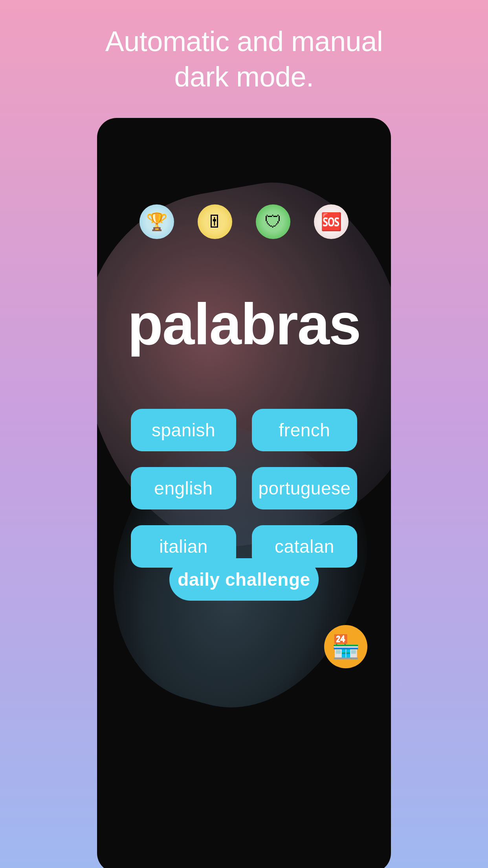  What do you see at coordinates (215, 222) in the screenshot?
I see `sliders-icon: 🎚` at bounding box center [215, 222].